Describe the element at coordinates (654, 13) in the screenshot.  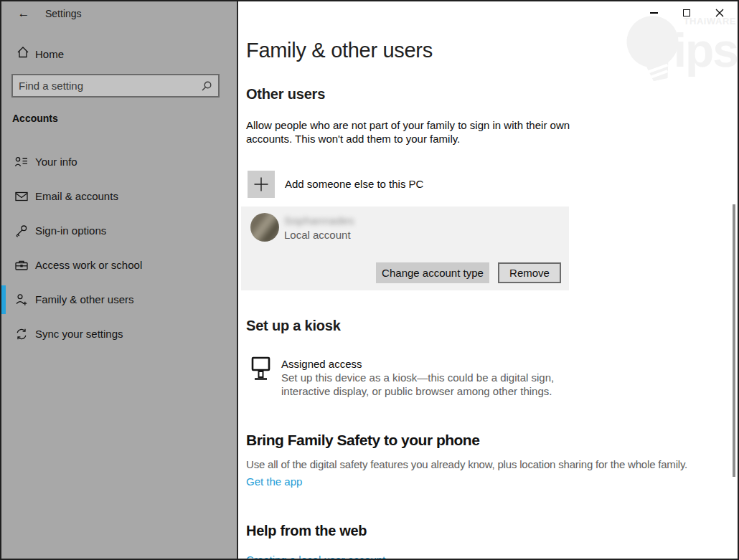
I see `minimize-icon` at that location.